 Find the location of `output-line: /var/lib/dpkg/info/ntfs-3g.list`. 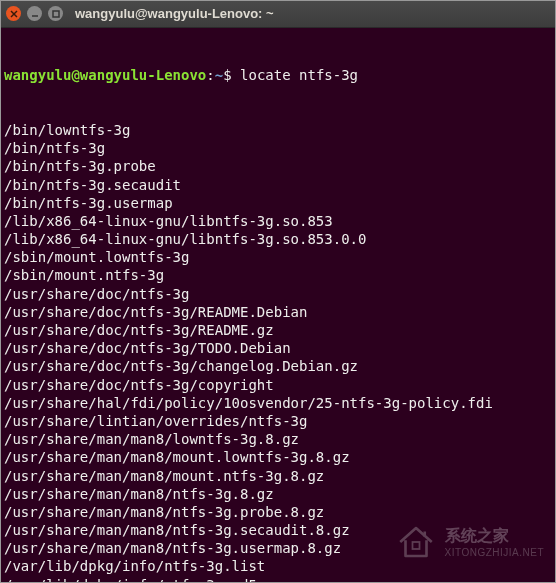

output-line: /var/lib/dpkg/info/ntfs-3g.list is located at coordinates (278, 566).